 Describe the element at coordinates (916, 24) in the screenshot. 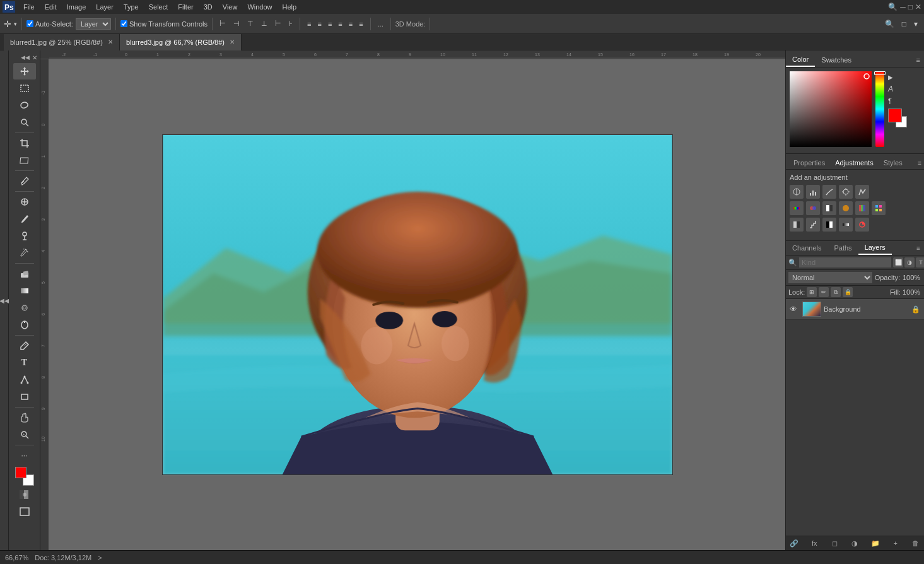

I see `arrange-btn: ▾` at that location.